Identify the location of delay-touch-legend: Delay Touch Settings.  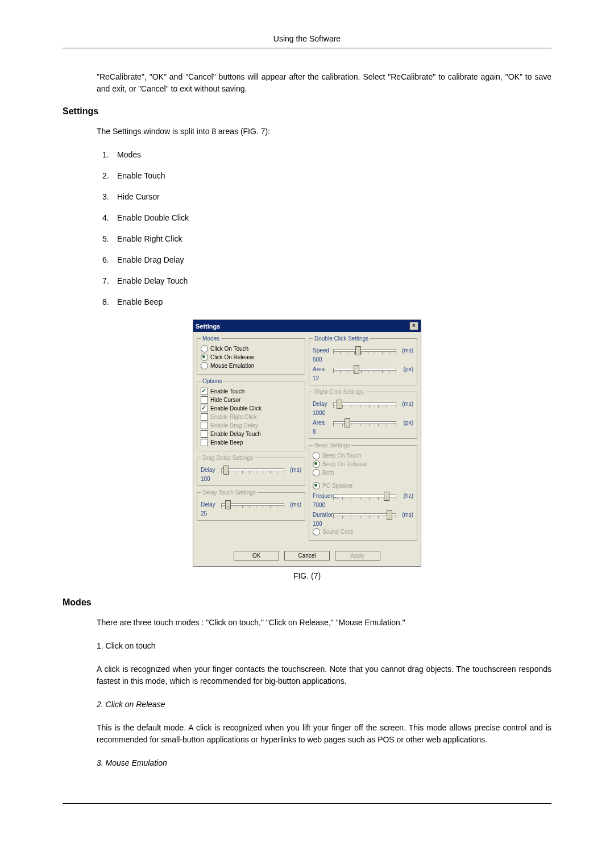
(229, 492).